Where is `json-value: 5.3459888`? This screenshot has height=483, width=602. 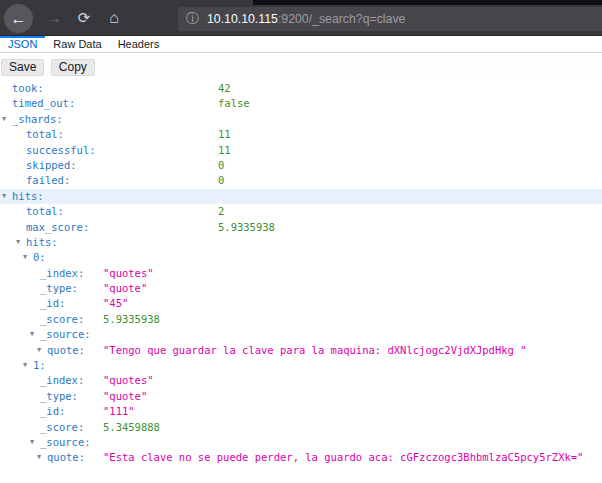
json-value: 5.3459888 is located at coordinates (132, 428).